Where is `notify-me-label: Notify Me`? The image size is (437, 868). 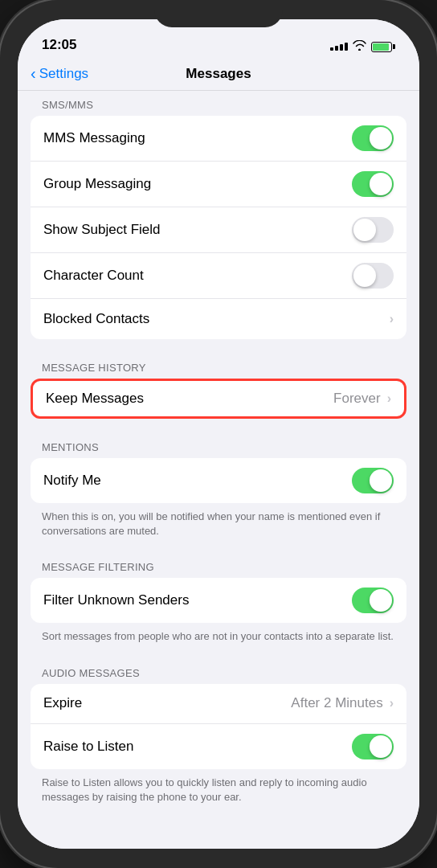
notify-me-label: Notify Me is located at coordinates (72, 481).